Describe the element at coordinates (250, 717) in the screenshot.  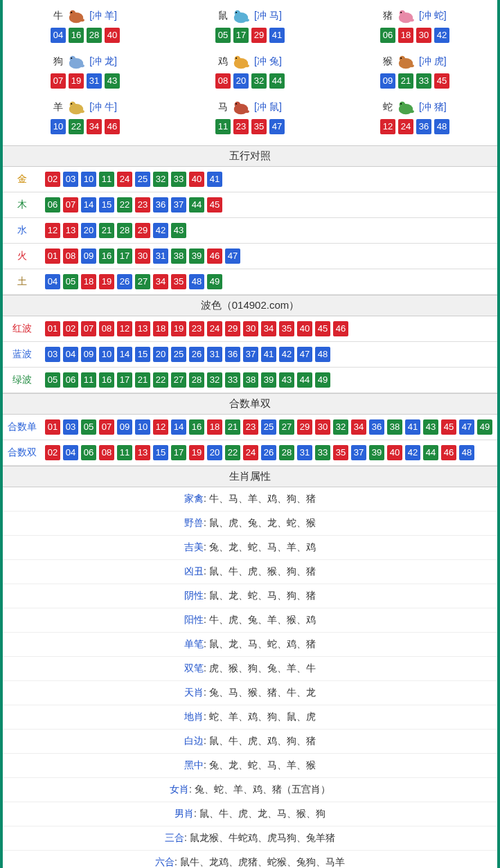
I see `attr-row: 地肖: 蛇、羊、鸡、狗、鼠、虎` at that location.